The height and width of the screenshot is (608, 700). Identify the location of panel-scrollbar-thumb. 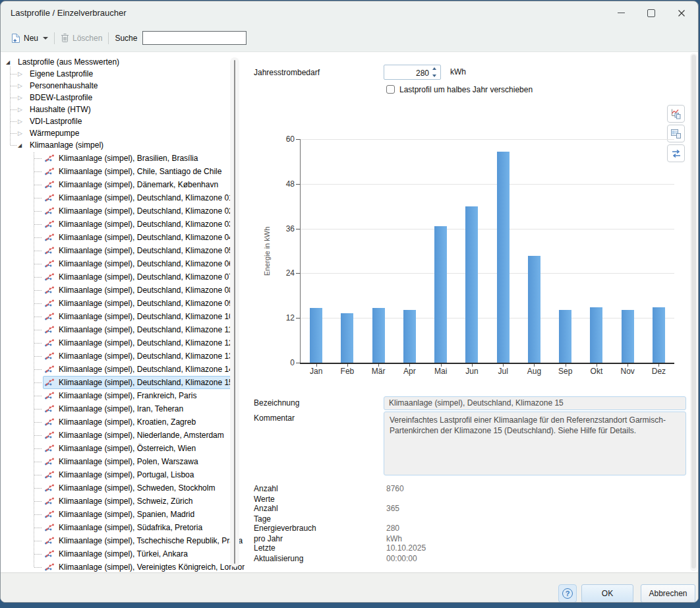
(693, 311).